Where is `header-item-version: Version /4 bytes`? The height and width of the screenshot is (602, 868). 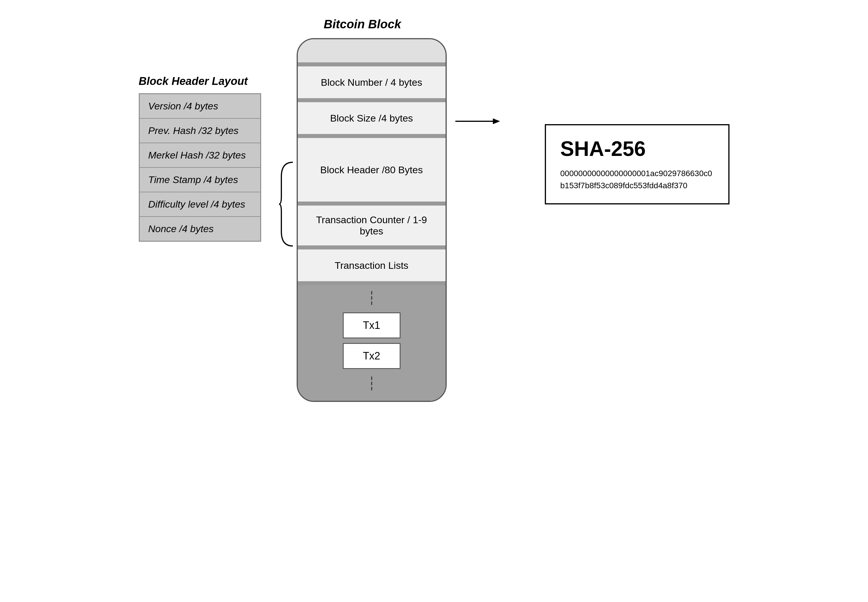 header-item-version: Version /4 bytes is located at coordinates (200, 106).